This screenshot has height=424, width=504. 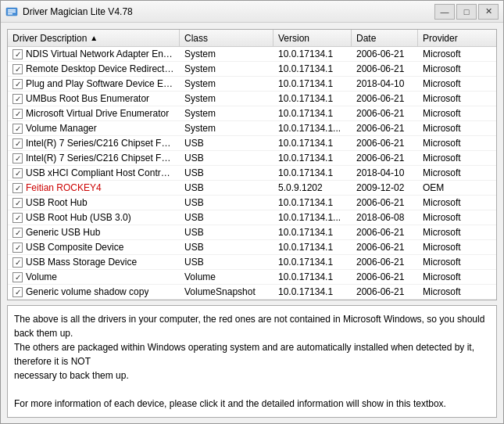 What do you see at coordinates (445, 12) in the screenshot?
I see `minimize-button: —` at bounding box center [445, 12].